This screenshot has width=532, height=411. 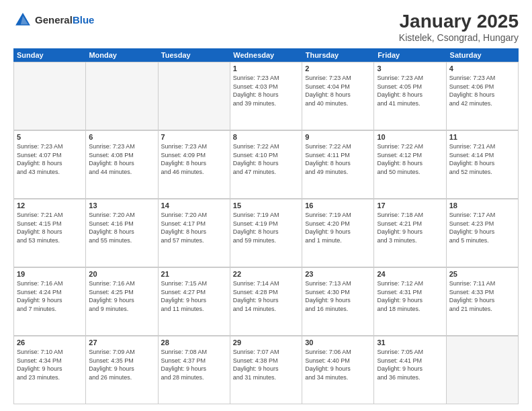 What do you see at coordinates (338, 137) in the screenshot?
I see `day-number: 9` at bounding box center [338, 137].